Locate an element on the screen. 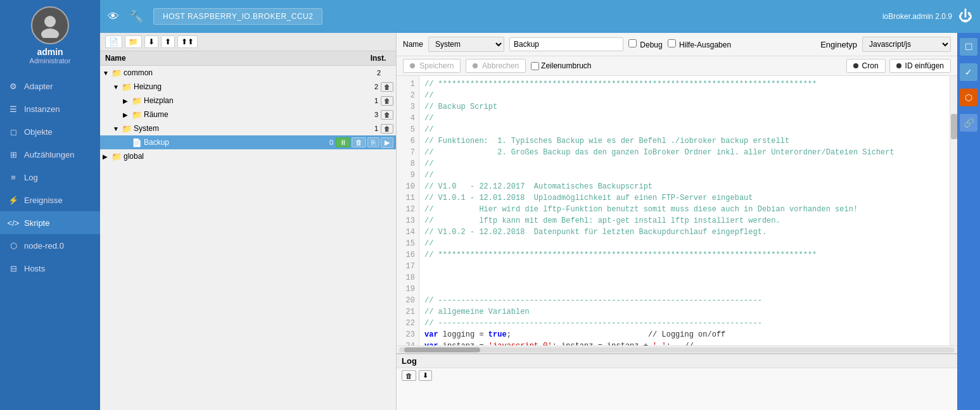  sidebar-item-skripte: </> Skripte is located at coordinates (50, 223).